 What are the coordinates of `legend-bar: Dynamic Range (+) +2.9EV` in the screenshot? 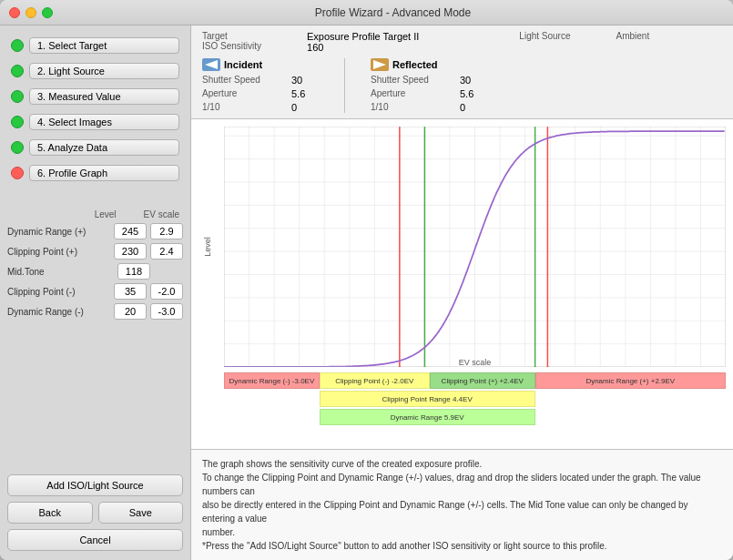 It's located at (630, 381).